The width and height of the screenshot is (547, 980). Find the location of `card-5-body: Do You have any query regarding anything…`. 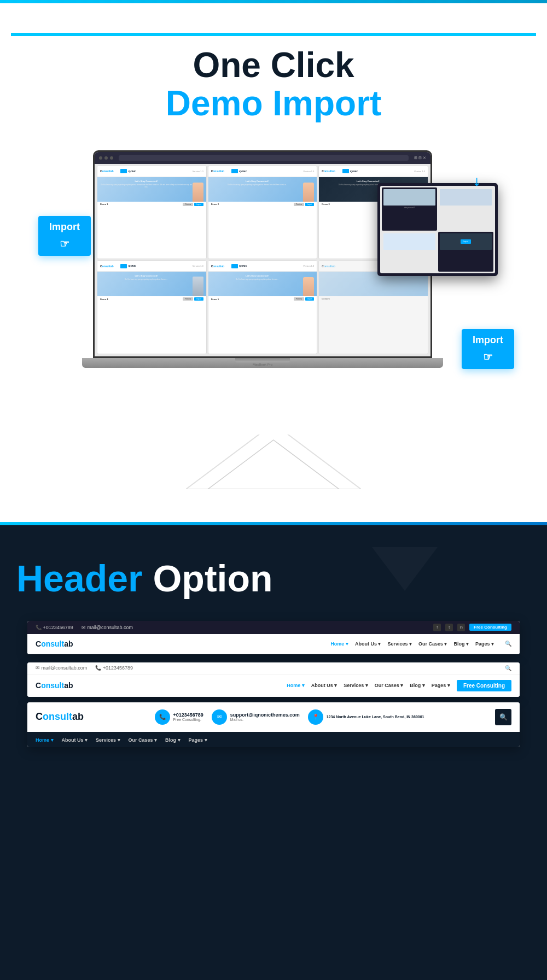

card-5-body: Do You have any query regarding anything… is located at coordinates (257, 279).